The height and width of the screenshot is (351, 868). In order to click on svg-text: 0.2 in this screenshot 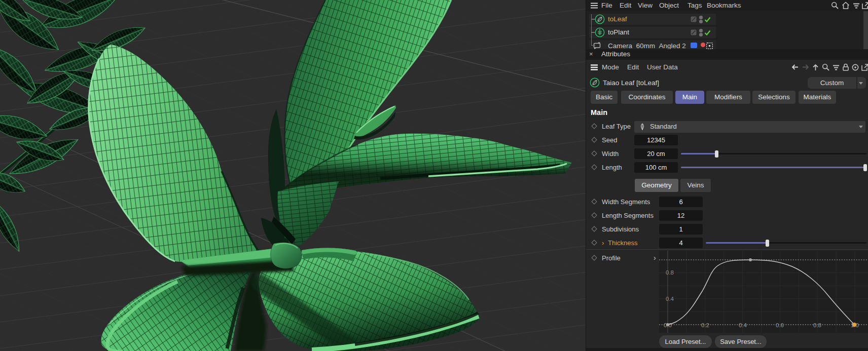, I will do `click(705, 325)`.